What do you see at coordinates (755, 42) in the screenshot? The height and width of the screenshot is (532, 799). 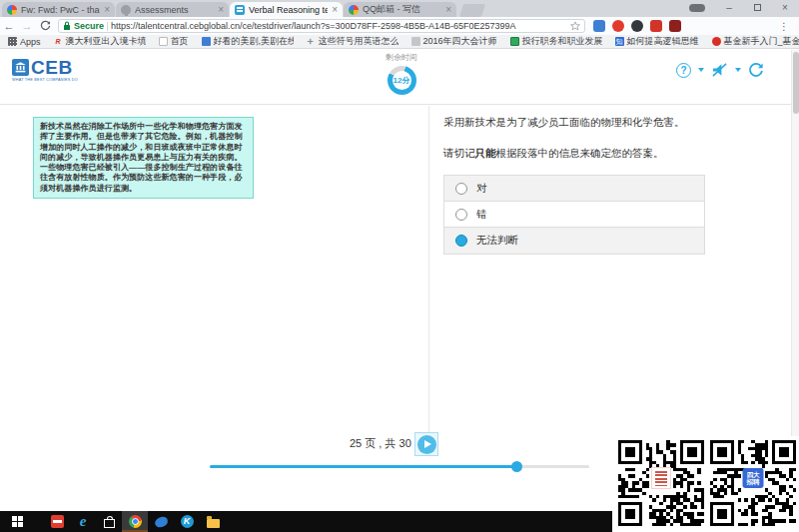 I see `bookmark-item: 基金新手入门_基金` at bounding box center [755, 42].